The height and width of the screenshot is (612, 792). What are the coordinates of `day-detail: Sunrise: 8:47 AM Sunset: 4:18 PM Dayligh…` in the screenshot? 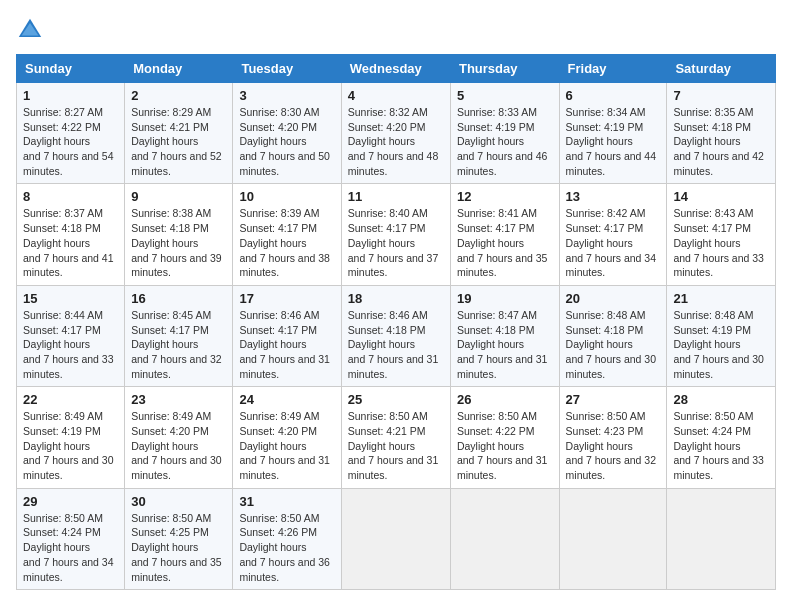 It's located at (505, 344).